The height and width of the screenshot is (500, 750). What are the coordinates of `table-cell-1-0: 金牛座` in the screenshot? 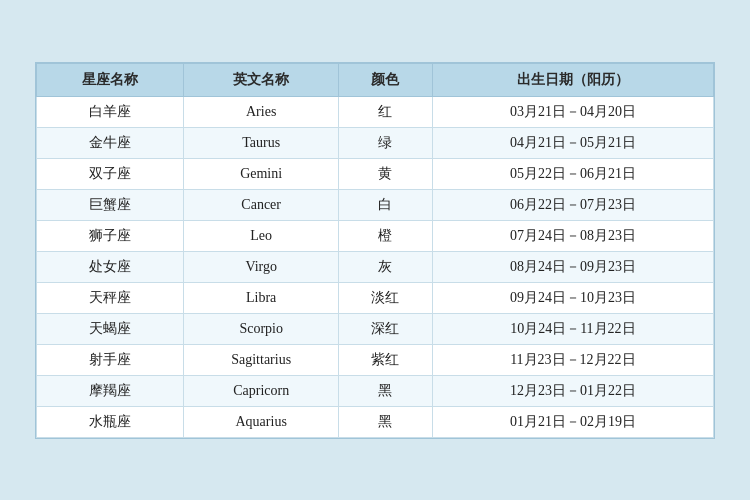 It's located at (110, 142).